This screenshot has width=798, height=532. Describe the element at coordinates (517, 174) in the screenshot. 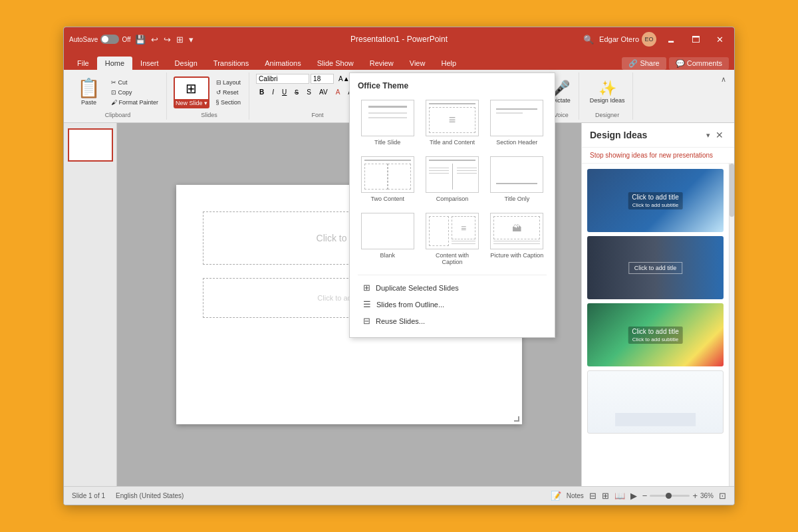

I see `thumb-title-only` at that location.